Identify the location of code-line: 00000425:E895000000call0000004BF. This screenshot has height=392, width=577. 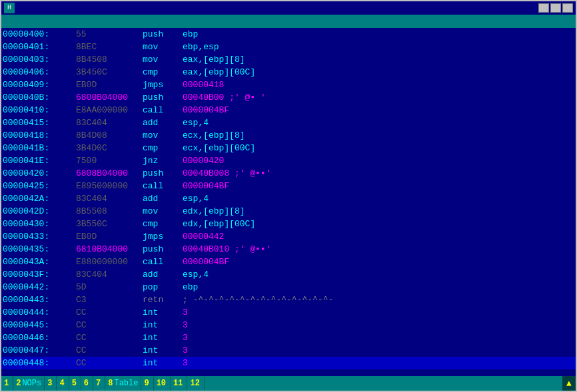
(288, 186).